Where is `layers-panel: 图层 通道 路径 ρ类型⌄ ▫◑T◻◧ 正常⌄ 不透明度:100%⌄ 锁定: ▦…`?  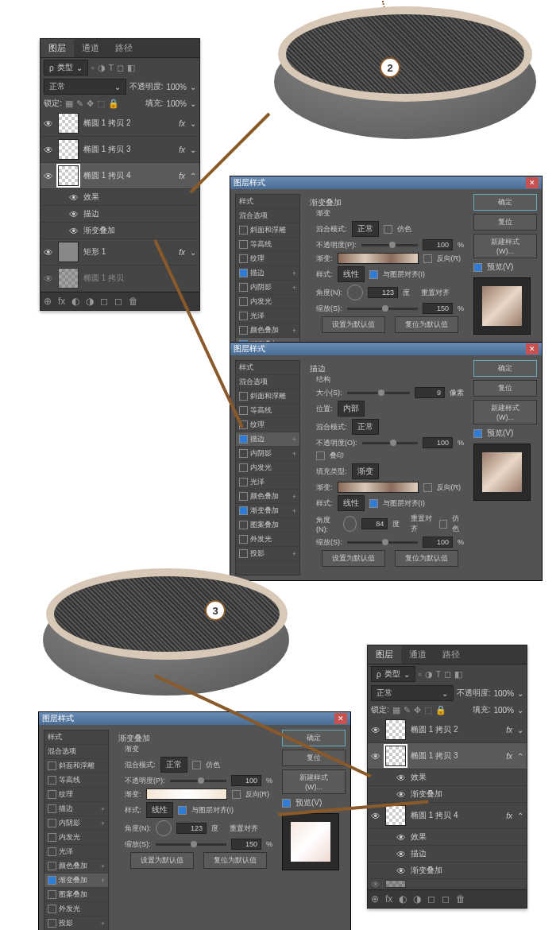 layers-panel: 图层 通道 路径 ρ类型⌄ ▫◑T◻◧ 正常⌄ 不透明度:100%⌄ 锁定: ▦… is located at coordinates (447, 777).